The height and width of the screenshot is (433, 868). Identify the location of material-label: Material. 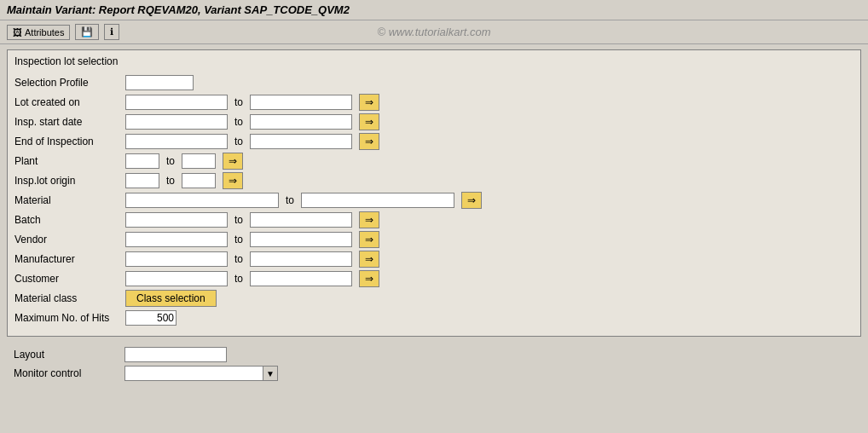
(70, 200).